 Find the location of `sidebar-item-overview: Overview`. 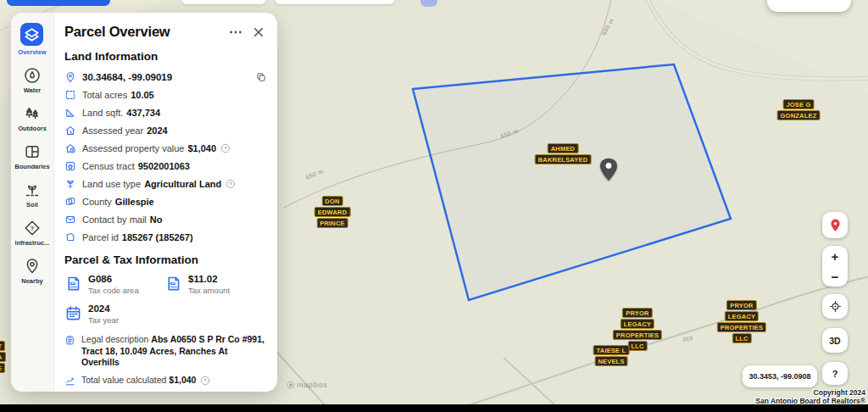

sidebar-item-overview: Overview is located at coordinates (32, 39).